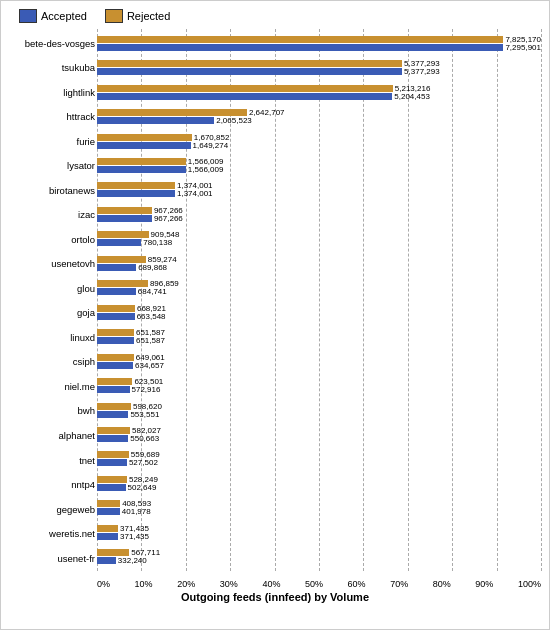  I want to click on accepted-value: 967,266, so click(168, 218).